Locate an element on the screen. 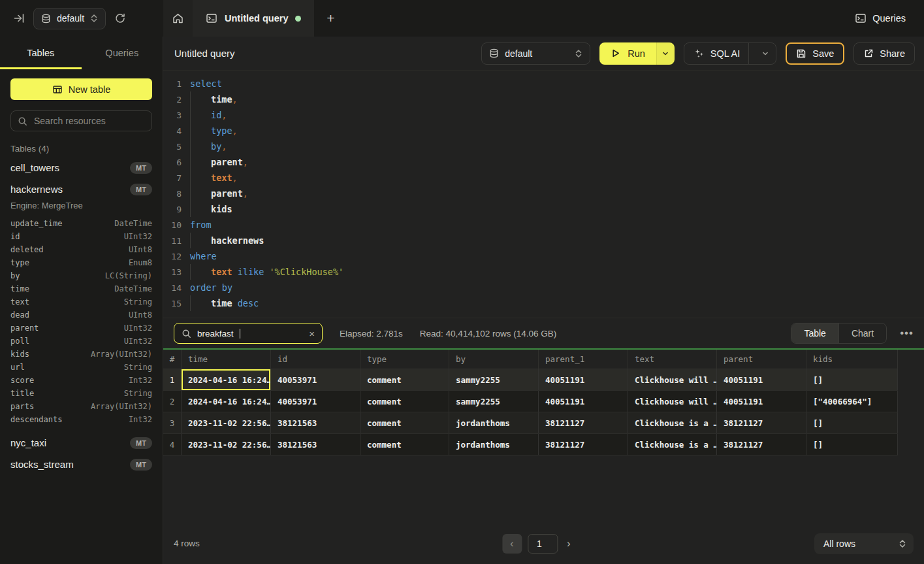  refresh-button is located at coordinates (120, 18).